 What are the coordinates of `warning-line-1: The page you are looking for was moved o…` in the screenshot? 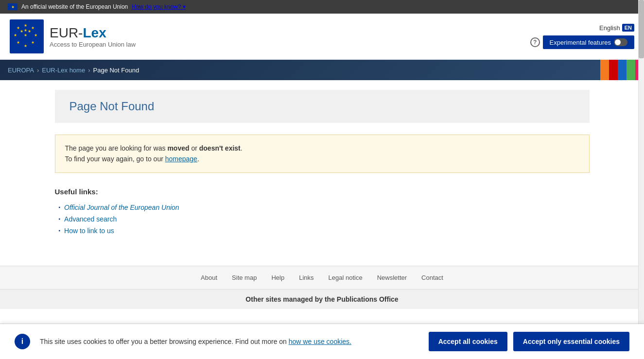 It's located at (322, 148).